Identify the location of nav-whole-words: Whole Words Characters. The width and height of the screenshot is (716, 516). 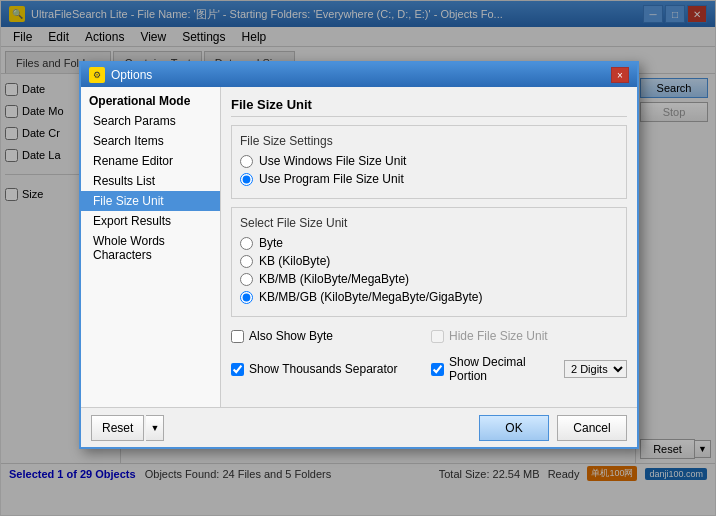
(150, 248).